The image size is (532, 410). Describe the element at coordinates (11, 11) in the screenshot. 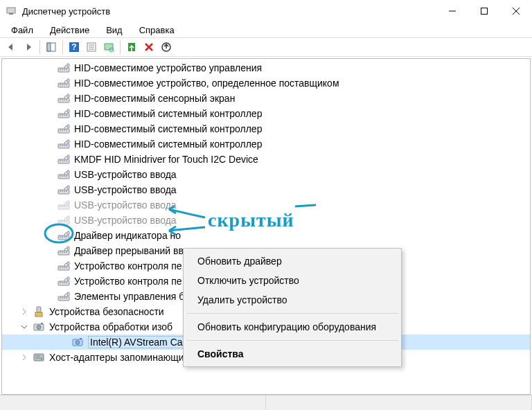

I see `app-icon` at that location.